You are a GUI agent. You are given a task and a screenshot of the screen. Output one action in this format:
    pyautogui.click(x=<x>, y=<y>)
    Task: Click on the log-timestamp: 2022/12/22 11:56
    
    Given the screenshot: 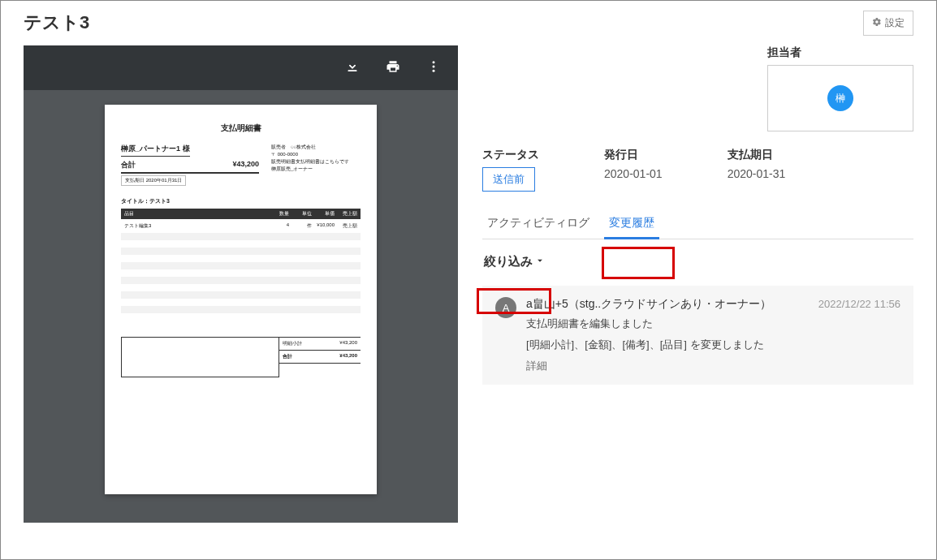 What is the action you would take?
    pyautogui.click(x=859, y=304)
    